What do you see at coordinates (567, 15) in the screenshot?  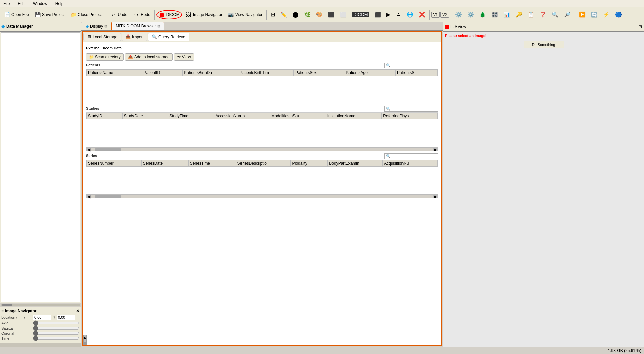 I see `toolbar-icon-22: 🔎` at bounding box center [567, 15].